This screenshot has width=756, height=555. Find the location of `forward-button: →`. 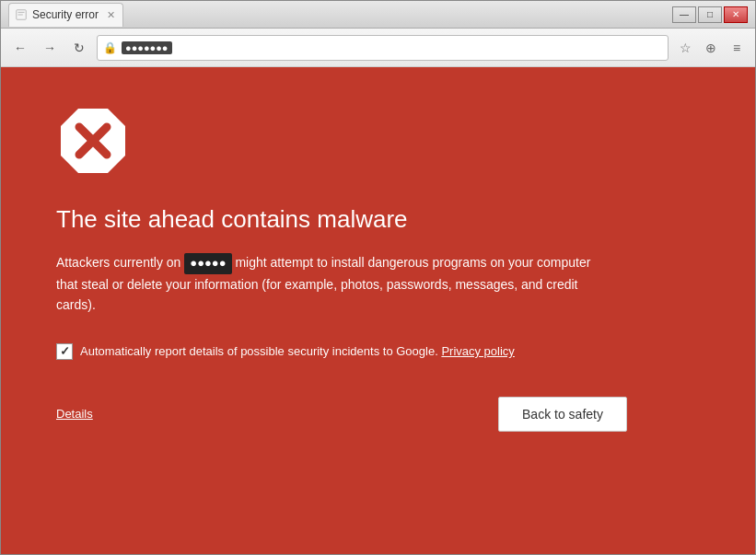

forward-button: → is located at coordinates (50, 48).